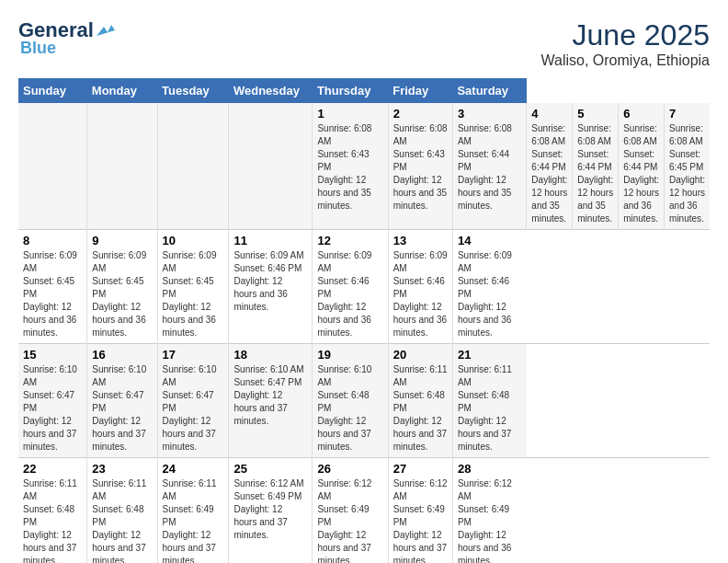 This screenshot has width=728, height=563. I want to click on calendar-cell: 28Sunrise: 6:12 AMSunset: 6:49 PMDayligh…, so click(489, 511).